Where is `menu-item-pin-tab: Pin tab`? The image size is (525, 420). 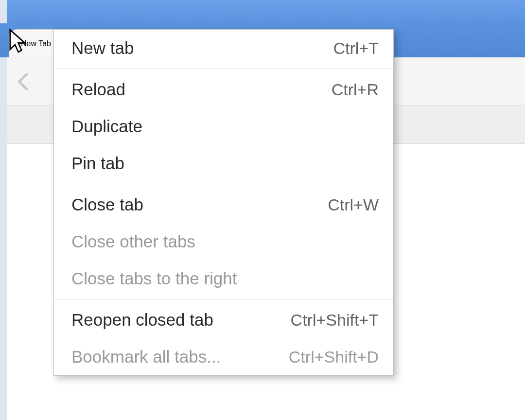 menu-item-pin-tab: Pin tab is located at coordinates (224, 163).